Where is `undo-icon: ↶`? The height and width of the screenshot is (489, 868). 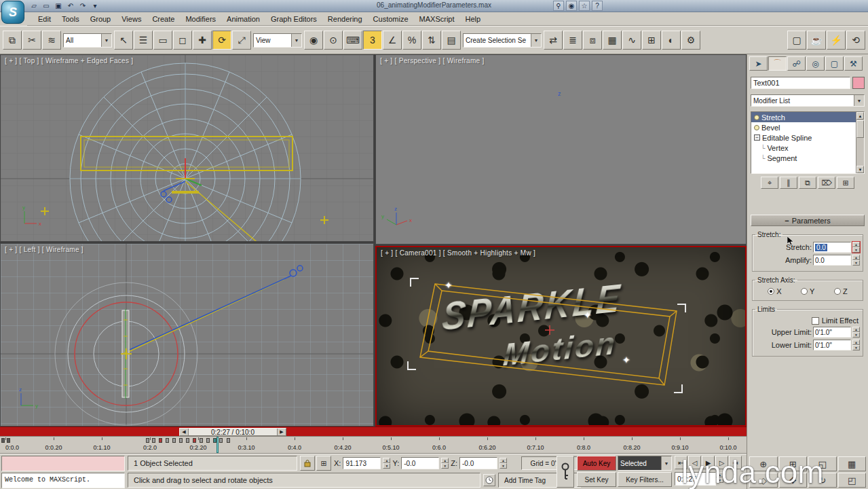 undo-icon: ↶ is located at coordinates (71, 5).